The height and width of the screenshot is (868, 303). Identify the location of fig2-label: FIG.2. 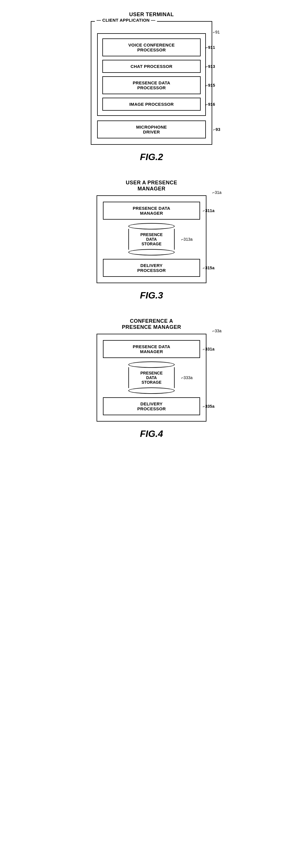
(152, 157).